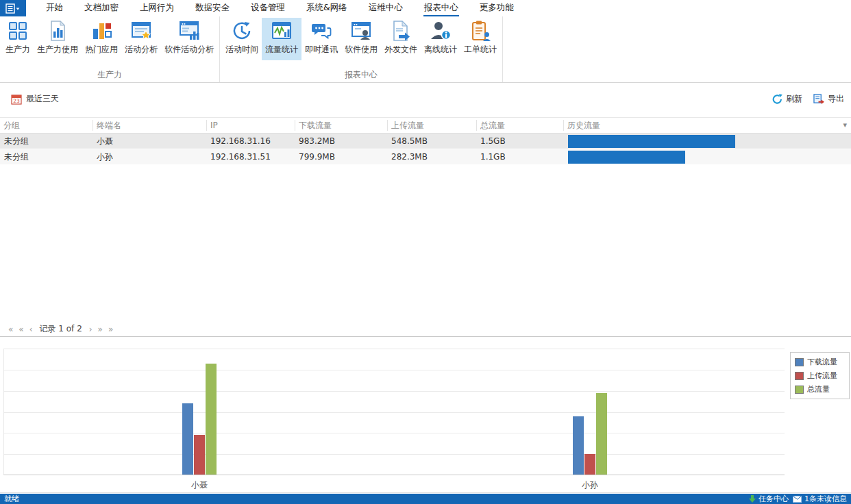  What do you see at coordinates (268, 8) in the screenshot?
I see `menu-tab-device-management: 设备管理` at bounding box center [268, 8].